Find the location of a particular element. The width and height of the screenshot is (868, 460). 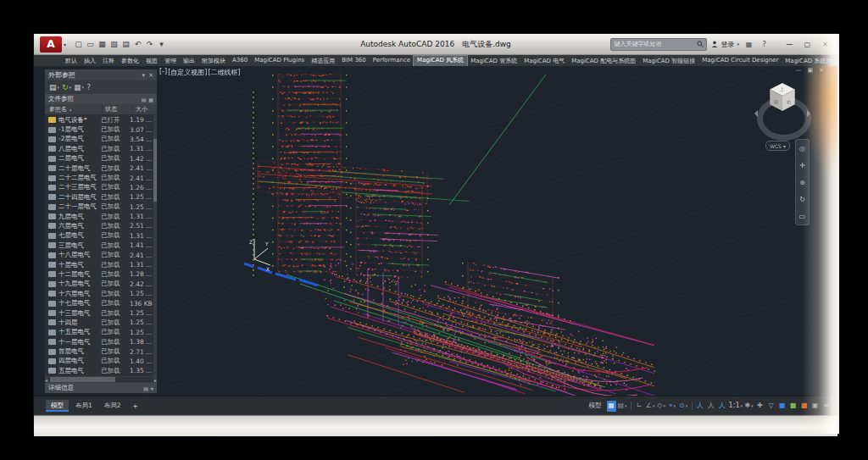

signin-button: 登录 ▾ is located at coordinates (726, 44).